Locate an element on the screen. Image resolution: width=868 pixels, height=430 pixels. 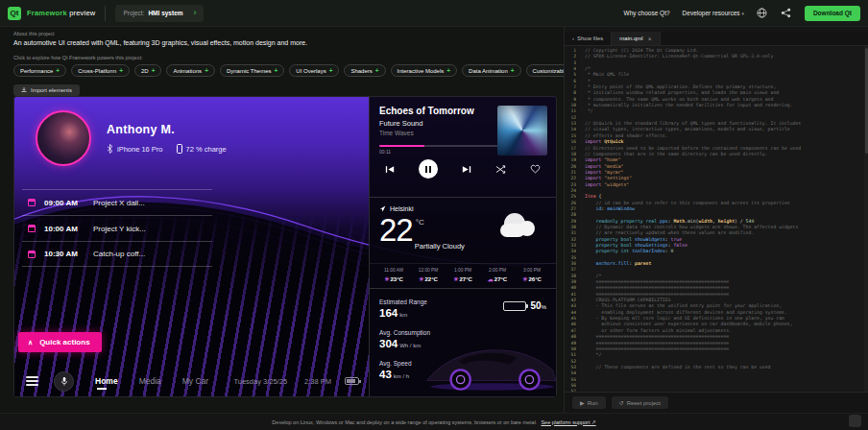
weather-city: Helsinki is located at coordinates (401, 209).